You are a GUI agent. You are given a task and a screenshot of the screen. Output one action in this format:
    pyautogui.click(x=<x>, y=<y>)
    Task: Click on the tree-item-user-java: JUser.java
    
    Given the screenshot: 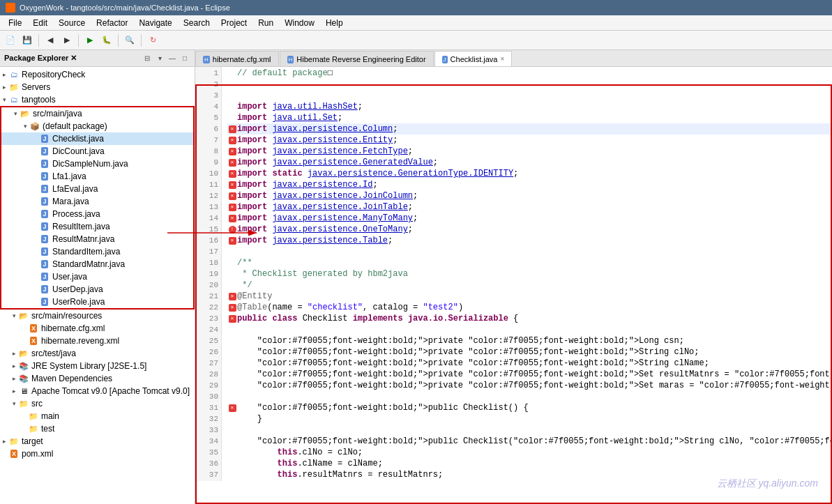 What is the action you would take?
    pyautogui.click(x=98, y=277)
    